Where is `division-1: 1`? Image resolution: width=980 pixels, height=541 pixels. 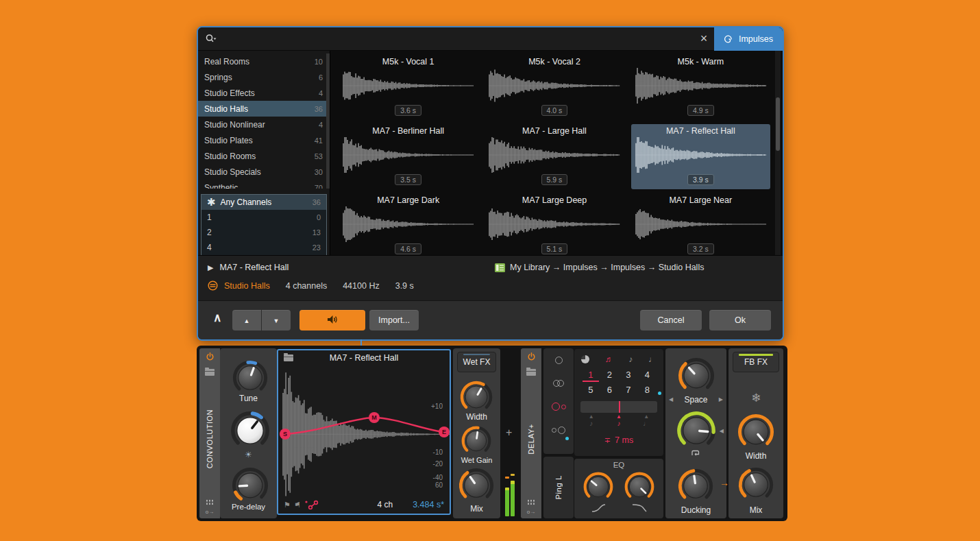
division-1: 1 is located at coordinates (591, 375).